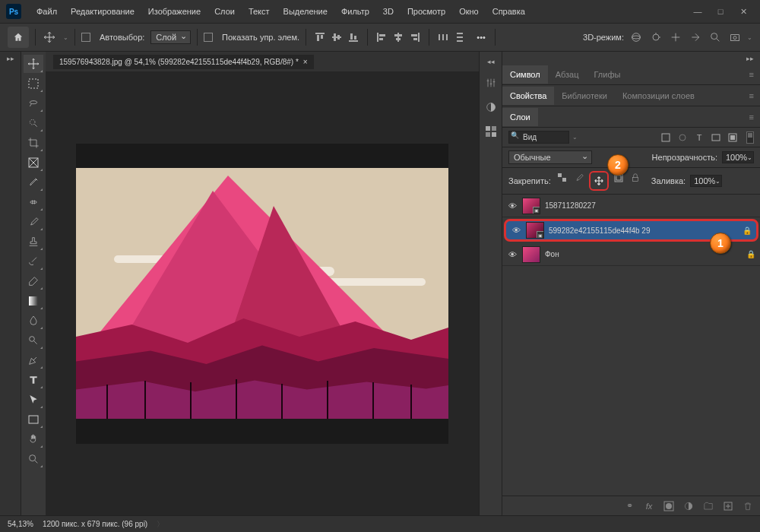 The image size is (760, 532). What do you see at coordinates (695, 37) in the screenshot?
I see `3d-slide-icon` at bounding box center [695, 37].